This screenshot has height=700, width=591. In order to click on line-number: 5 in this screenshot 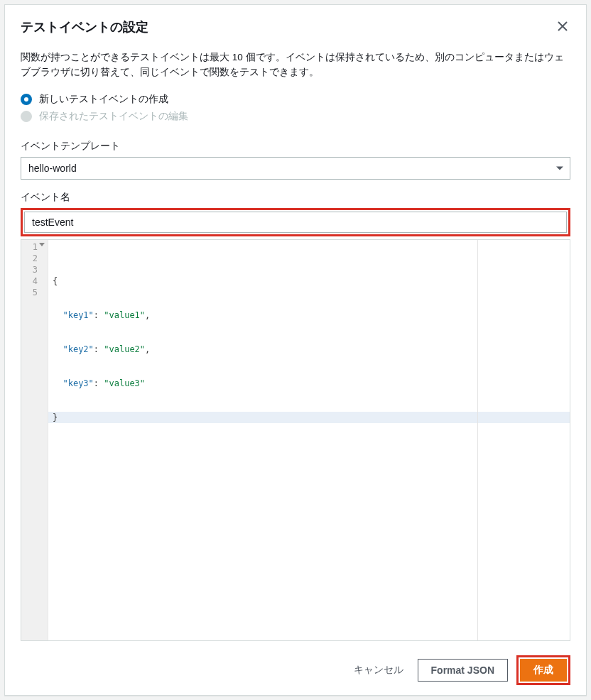, I will do `click(36, 292)`.